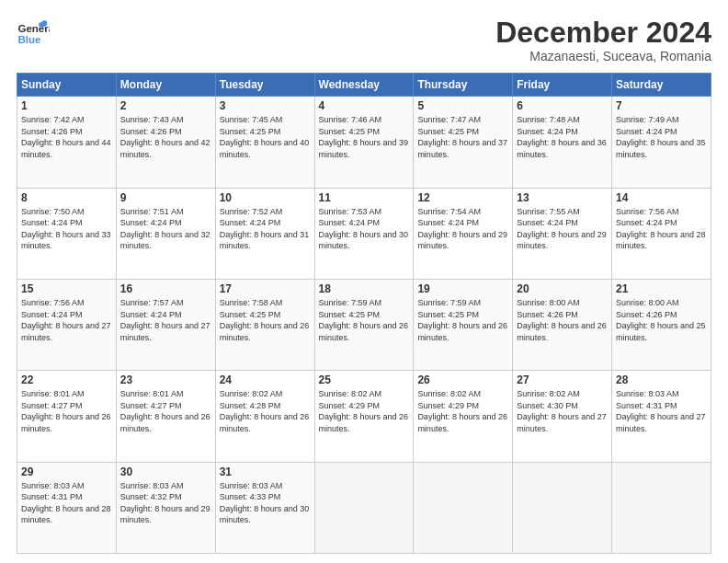 Image resolution: width=728 pixels, height=563 pixels. Describe the element at coordinates (563, 289) in the screenshot. I see `day-number: 20` at that location.